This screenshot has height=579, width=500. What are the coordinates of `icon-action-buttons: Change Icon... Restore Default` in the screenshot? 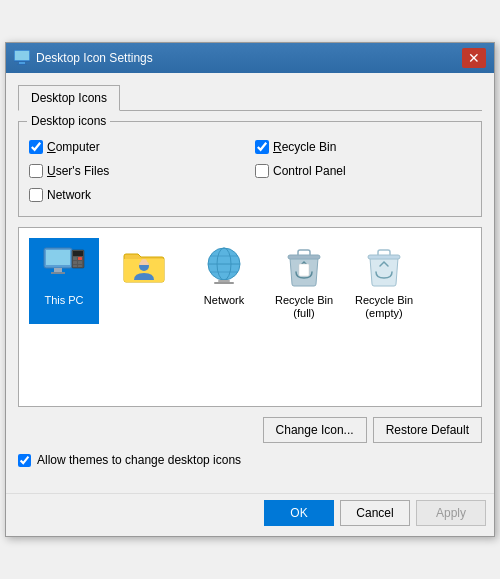 It's located at (250, 430).